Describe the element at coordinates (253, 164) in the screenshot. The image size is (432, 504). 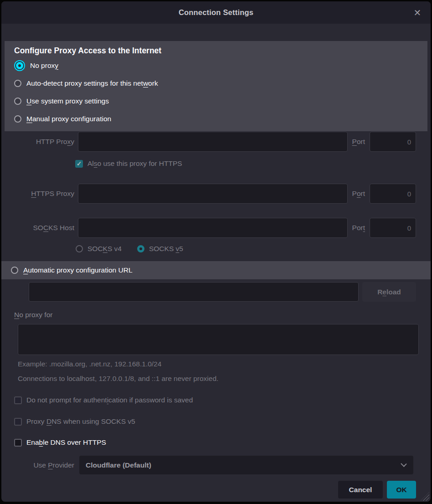
I see `also-https-row: ✓ Also use this proxy for HTTPS` at that location.